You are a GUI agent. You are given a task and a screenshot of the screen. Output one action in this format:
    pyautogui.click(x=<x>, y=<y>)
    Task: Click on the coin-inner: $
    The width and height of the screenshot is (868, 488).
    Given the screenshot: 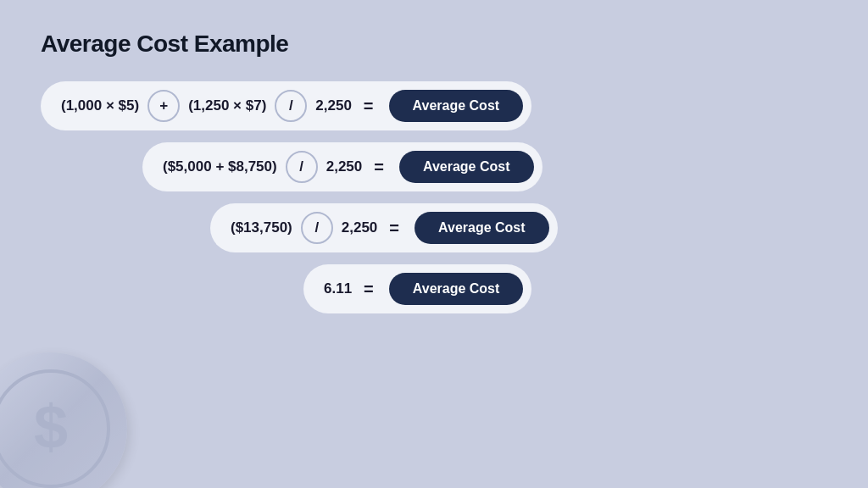 What is the action you would take?
    pyautogui.click(x=55, y=429)
    